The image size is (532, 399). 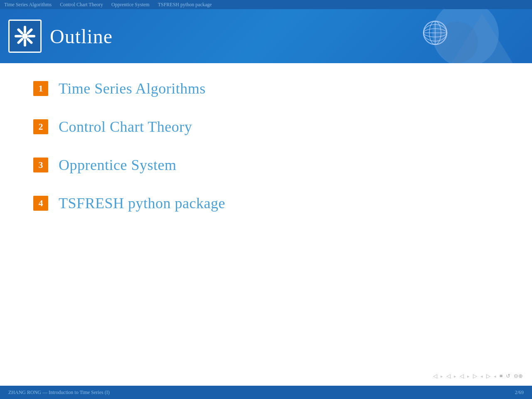 I want to click on slide-header: Outline, so click(x=266, y=36).